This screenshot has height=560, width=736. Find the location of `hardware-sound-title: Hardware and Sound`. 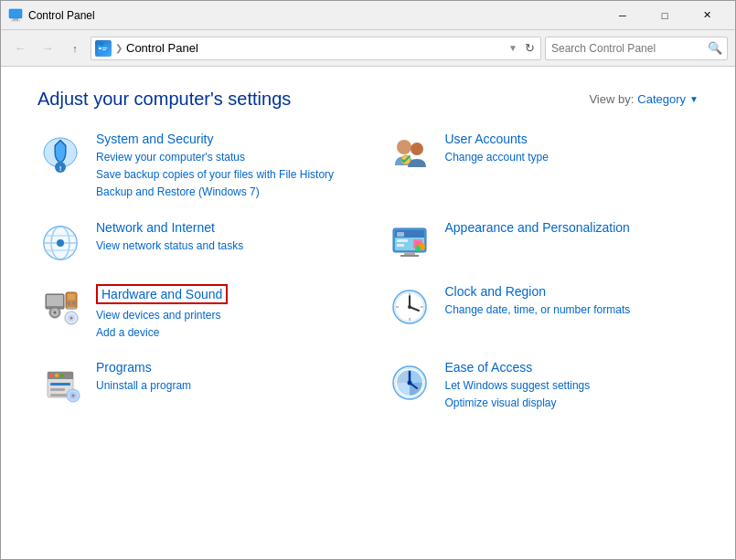

hardware-sound-title: Hardware and Sound is located at coordinates (162, 294).